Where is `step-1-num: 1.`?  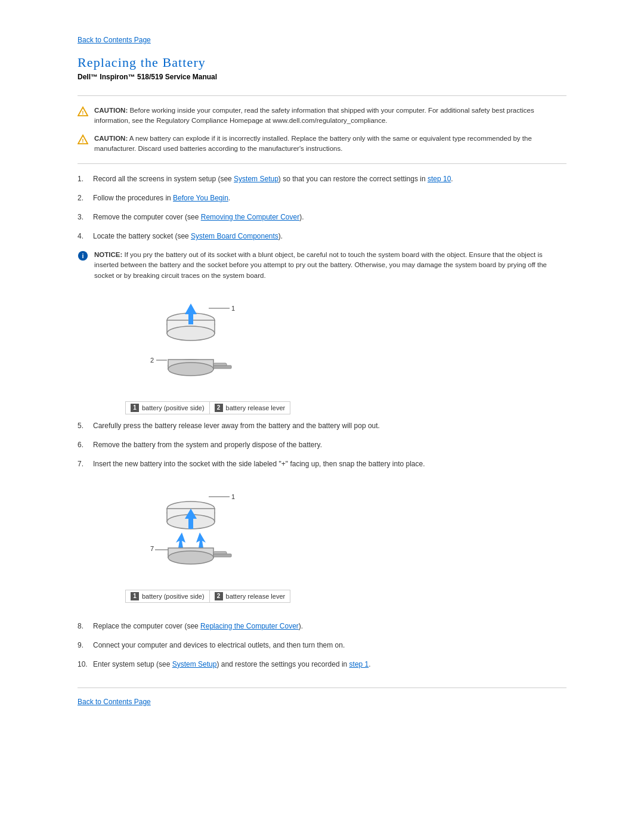
step-1-num: 1. is located at coordinates (83, 179).